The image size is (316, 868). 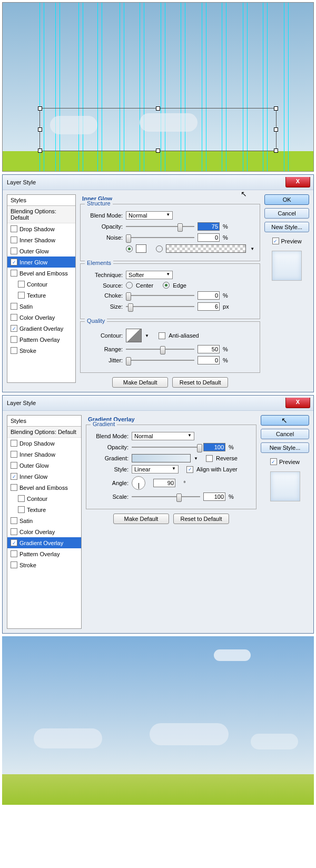 What do you see at coordinates (166, 285) in the screenshot?
I see `source-edge-radio` at bounding box center [166, 285].